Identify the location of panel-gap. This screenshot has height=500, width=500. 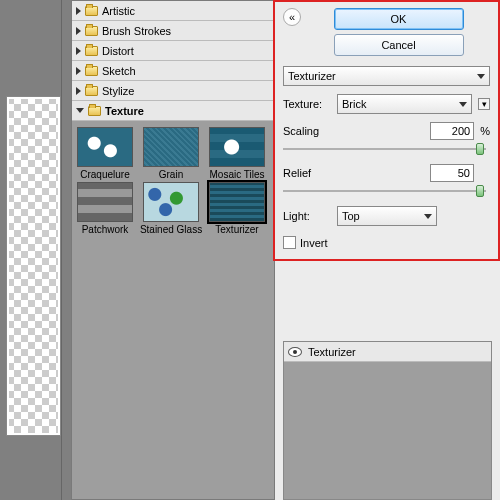
(66, 250).